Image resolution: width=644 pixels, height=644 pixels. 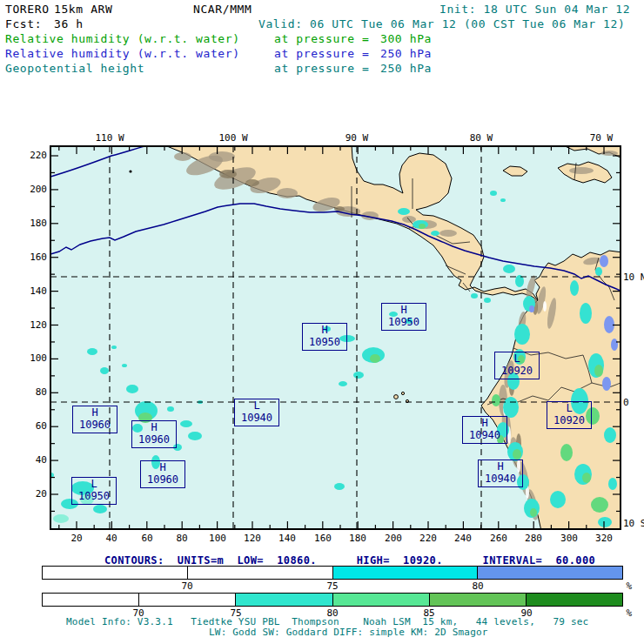 I want to click on axis-label-bottom: 20, so click(x=77, y=538).